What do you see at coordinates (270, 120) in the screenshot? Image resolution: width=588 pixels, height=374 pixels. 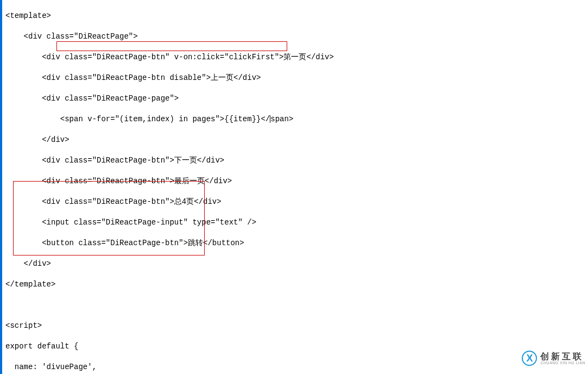 I see `code-line-cursor: <span v-for="(item,index) in pages">{{it…` at bounding box center [270, 120].